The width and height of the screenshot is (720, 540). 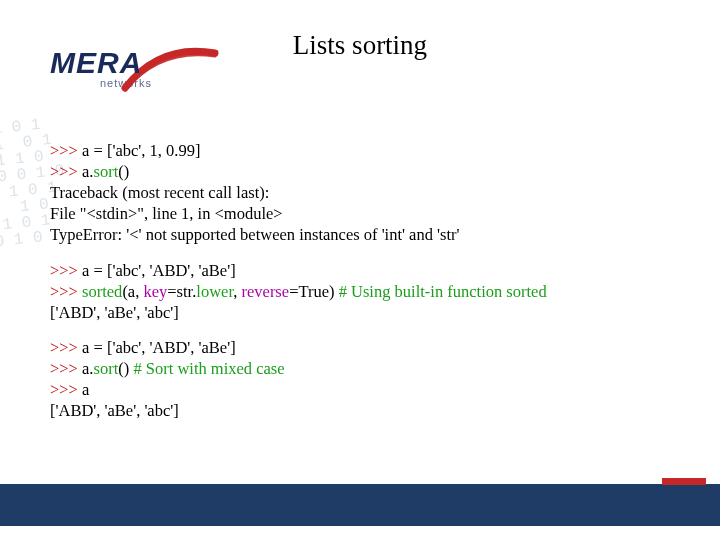 I want to click on code-text: File ", so click(x=68, y=214).